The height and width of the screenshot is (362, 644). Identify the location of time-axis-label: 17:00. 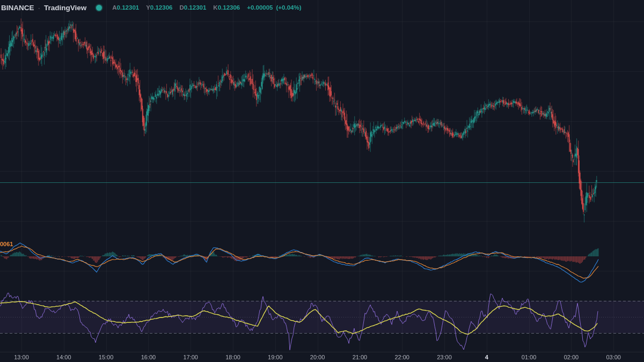
(191, 357).